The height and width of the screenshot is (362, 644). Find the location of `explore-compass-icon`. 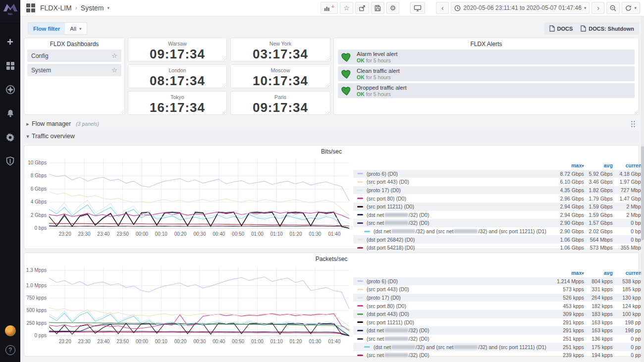

explore-compass-icon is located at coordinates (10, 90).